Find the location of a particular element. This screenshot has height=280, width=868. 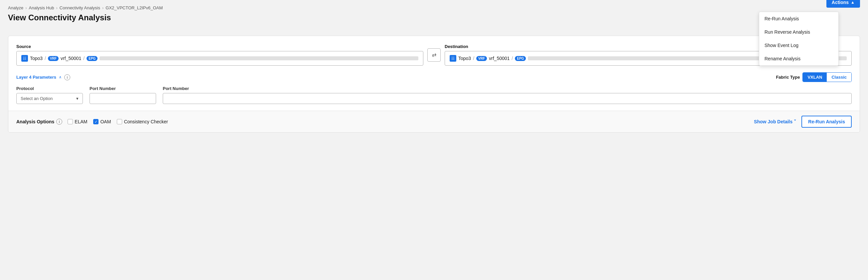

sep-3: › is located at coordinates (103, 8).